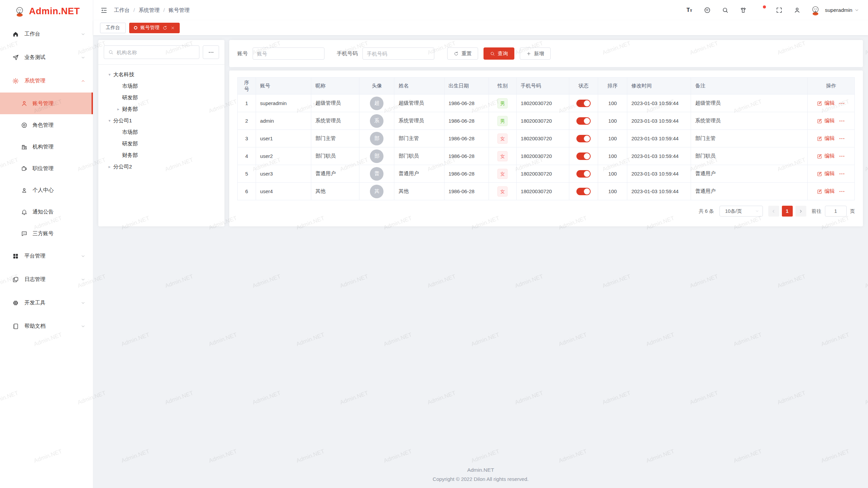  I want to click on fullscreen-icon, so click(779, 10).